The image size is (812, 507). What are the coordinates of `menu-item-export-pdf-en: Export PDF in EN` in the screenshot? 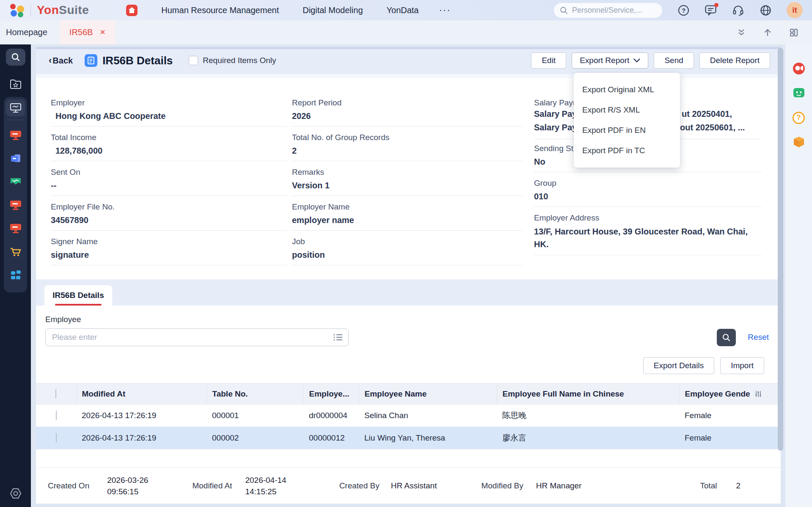 It's located at (627, 130).